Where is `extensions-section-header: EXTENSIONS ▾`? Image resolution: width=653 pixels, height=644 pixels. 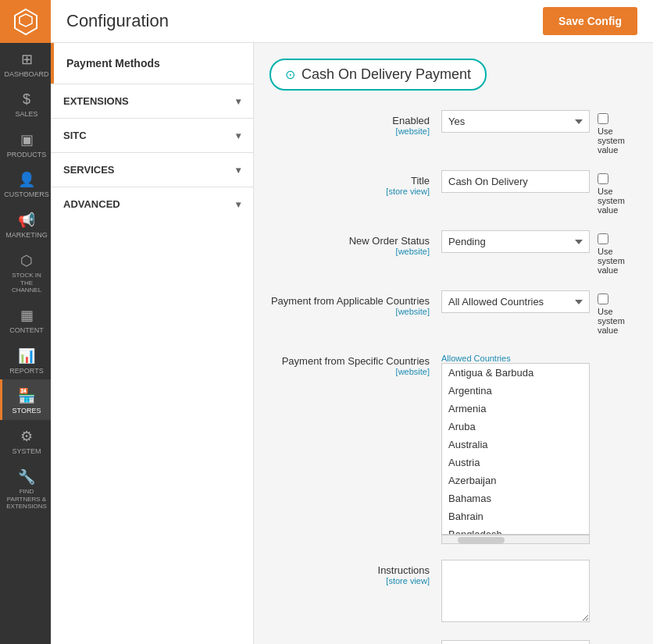 extensions-section-header: EXTENSIONS ▾ is located at coordinates (152, 101).